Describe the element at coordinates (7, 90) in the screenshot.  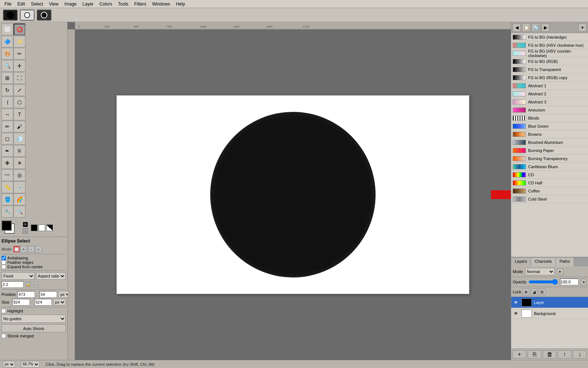
I see `tool-rotate: ↻` at that location.